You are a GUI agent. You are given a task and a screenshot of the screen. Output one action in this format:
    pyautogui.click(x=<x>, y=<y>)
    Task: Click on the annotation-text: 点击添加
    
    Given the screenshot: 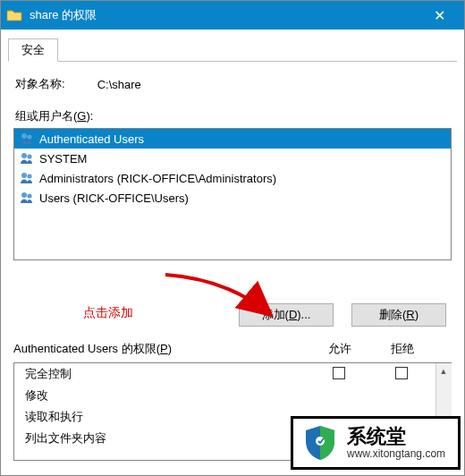 What is the action you would take?
    pyautogui.click(x=108, y=313)
    